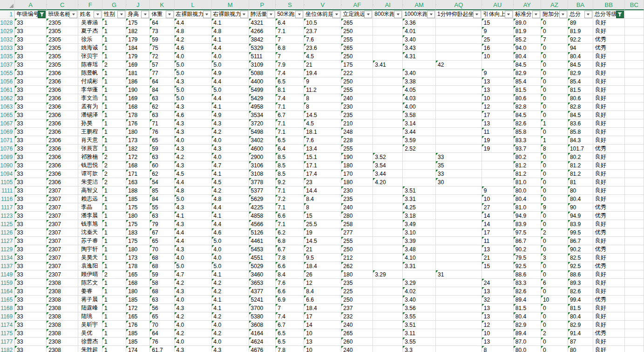 The image size is (644, 352). Describe the element at coordinates (62, 31) in the screenshot. I see `cell-C-1029: 2305` at that location.